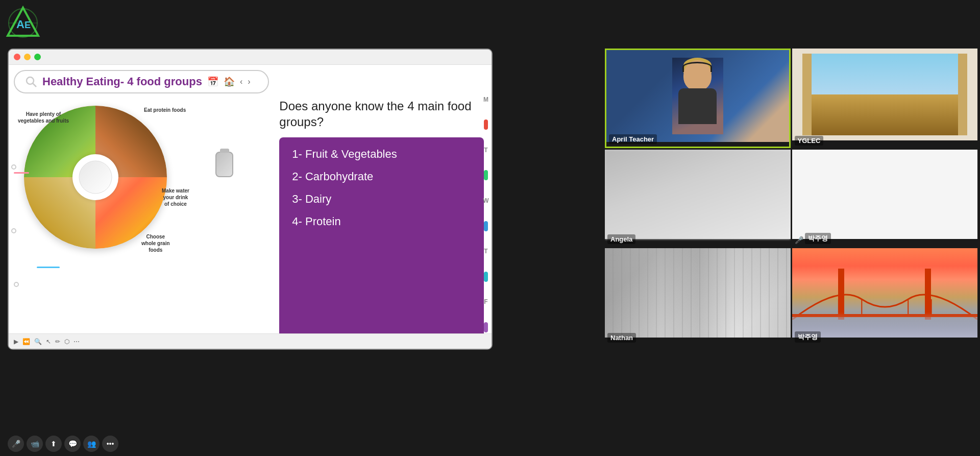 This screenshot has width=980, height=456. I want to click on more-options-button: •••, so click(110, 444).